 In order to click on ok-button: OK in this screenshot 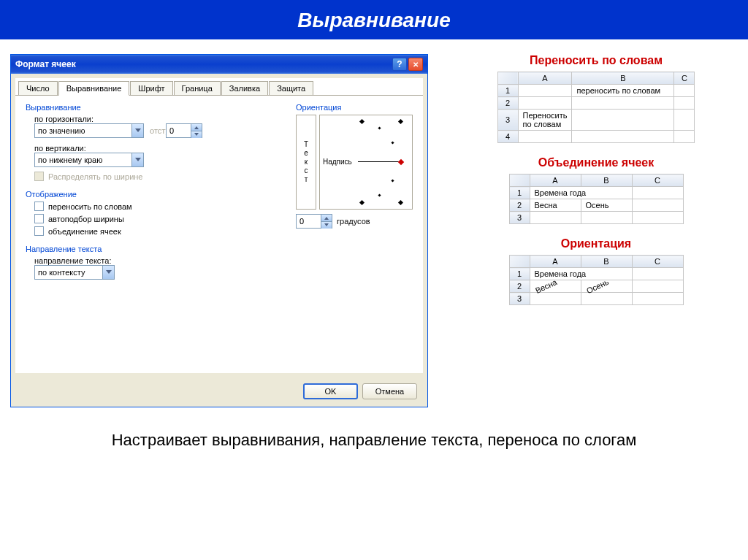, I will do `click(330, 391)`.